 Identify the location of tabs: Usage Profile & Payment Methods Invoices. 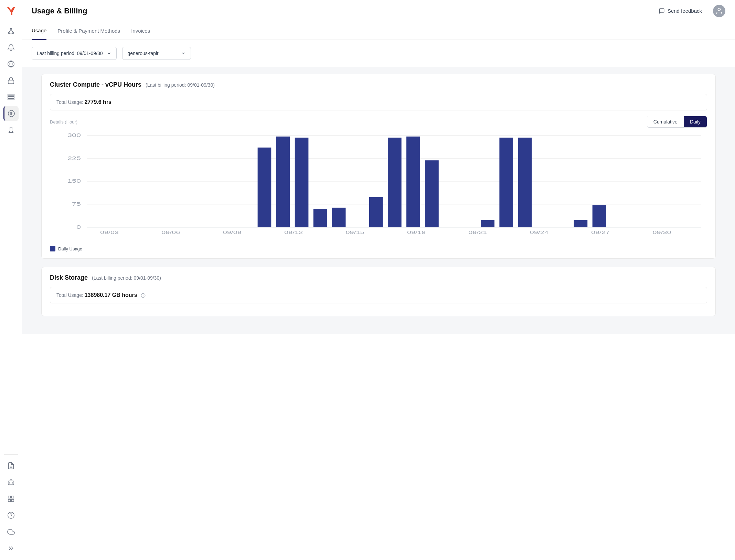
(379, 31).